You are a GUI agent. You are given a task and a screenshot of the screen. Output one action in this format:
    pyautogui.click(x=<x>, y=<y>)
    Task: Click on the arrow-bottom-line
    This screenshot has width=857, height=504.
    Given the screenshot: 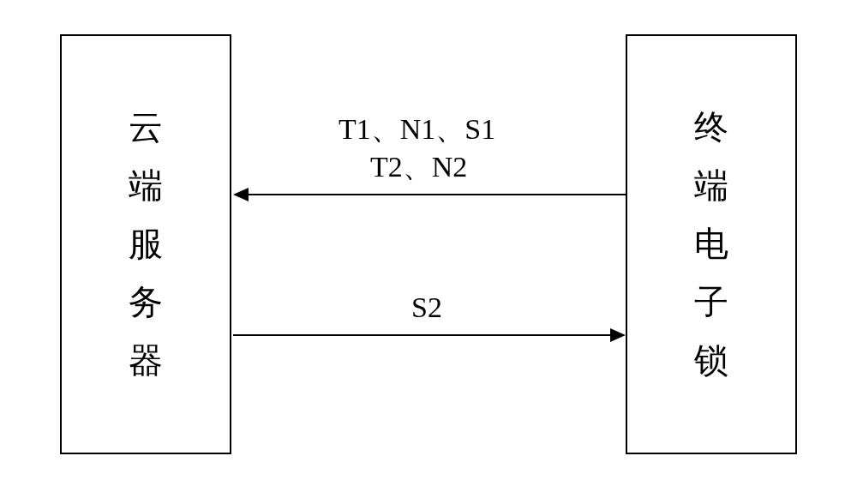 What is the action you would take?
    pyautogui.click(x=423, y=335)
    